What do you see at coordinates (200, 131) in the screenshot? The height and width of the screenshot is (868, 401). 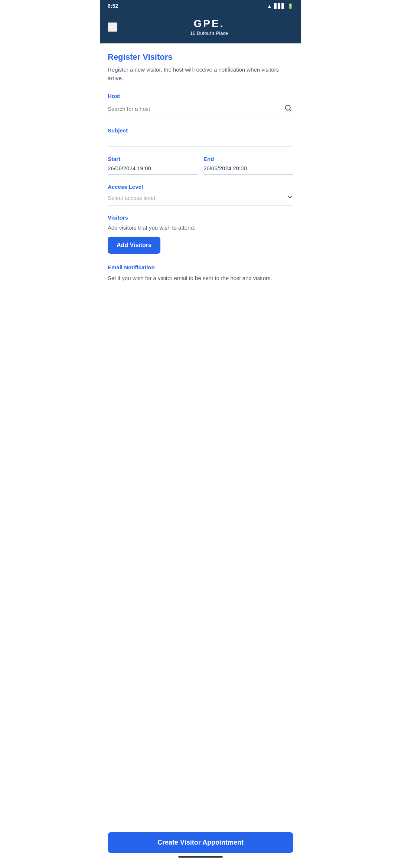 I see `subject-label: Subject` at bounding box center [200, 131].